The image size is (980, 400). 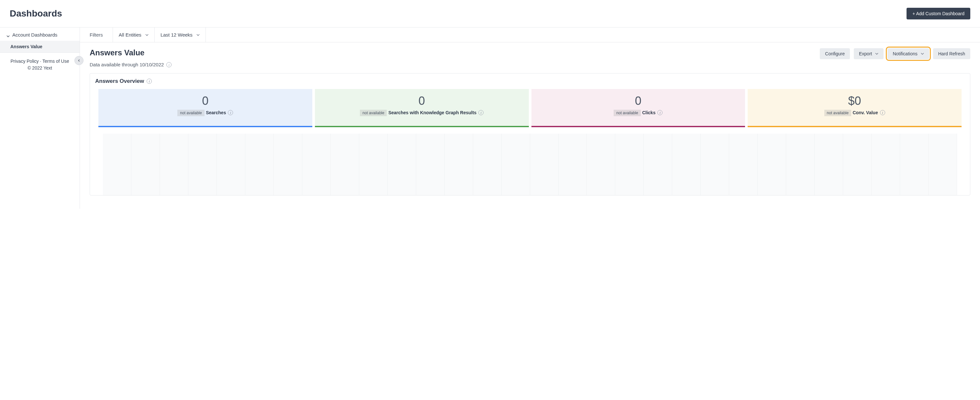 I want to click on export-button: Export, so click(x=869, y=54).